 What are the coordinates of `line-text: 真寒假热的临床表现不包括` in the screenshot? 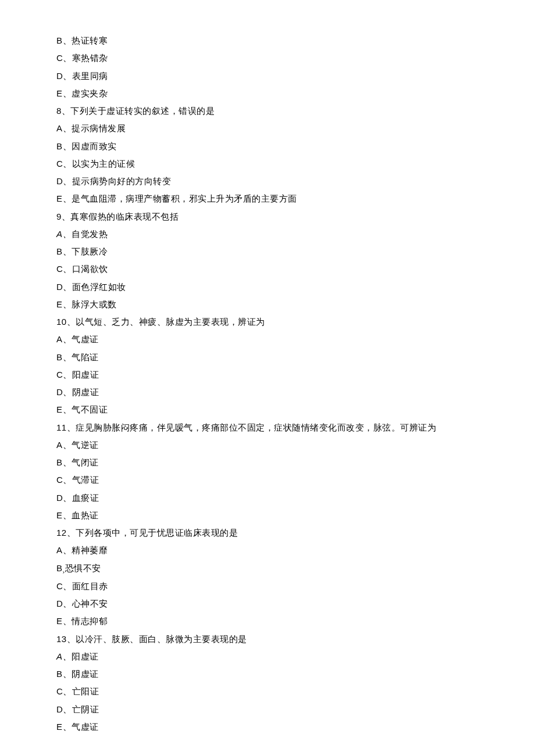 It's located at (124, 217).